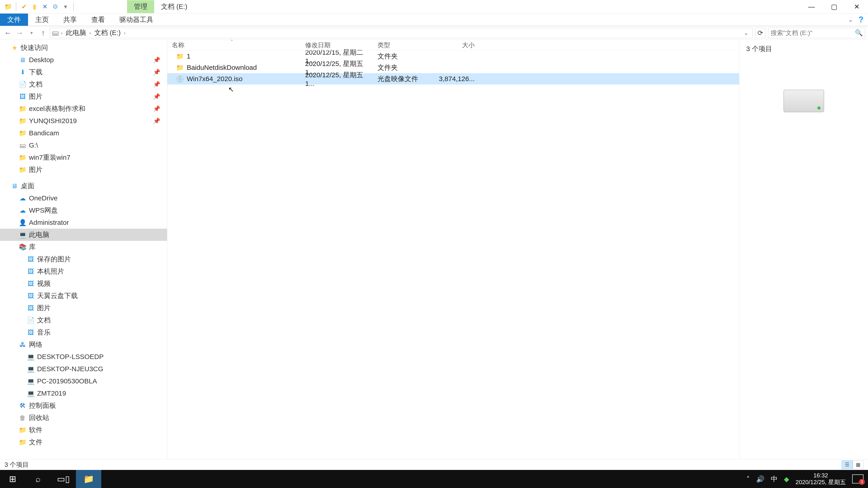  What do you see at coordinates (84, 133) in the screenshot?
I see `nav-item: 📁 Bandicam` at bounding box center [84, 133].